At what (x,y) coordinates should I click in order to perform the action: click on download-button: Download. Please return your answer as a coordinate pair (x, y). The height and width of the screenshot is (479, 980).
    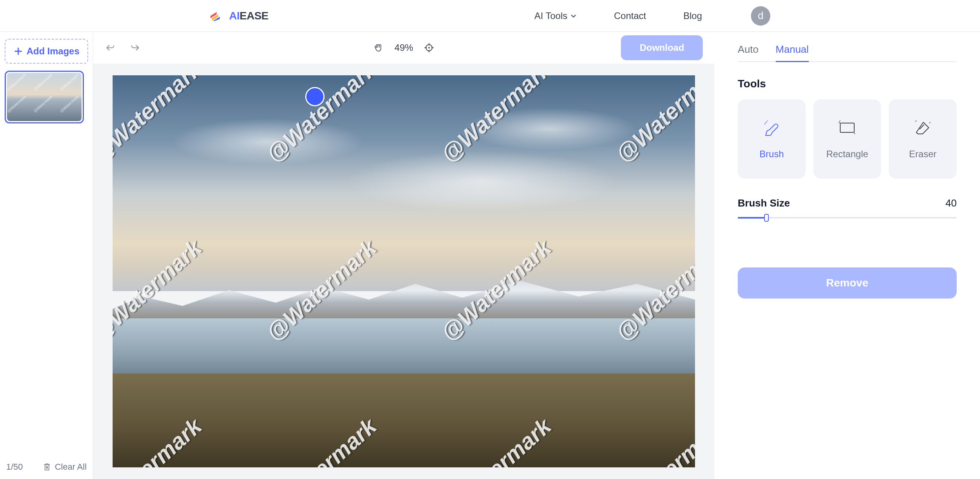
    Looking at the image, I should click on (662, 48).